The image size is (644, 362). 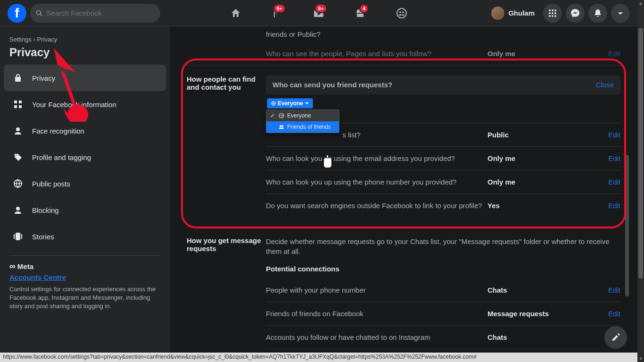 I want to click on browser-status-bar: https://www.facebook.com/settings?tab=pr…, so click(x=319, y=357).